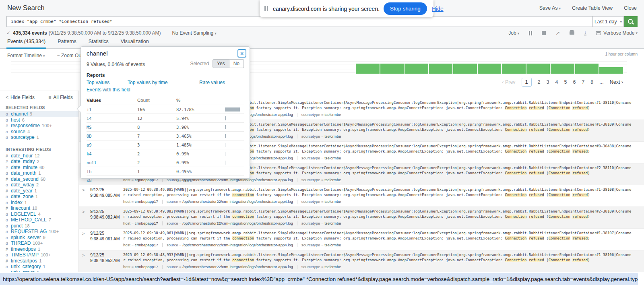 This screenshot has height=285, width=644. What do you see at coordinates (617, 82) in the screenshot?
I see `next-page-button: Next ›` at bounding box center [617, 82].